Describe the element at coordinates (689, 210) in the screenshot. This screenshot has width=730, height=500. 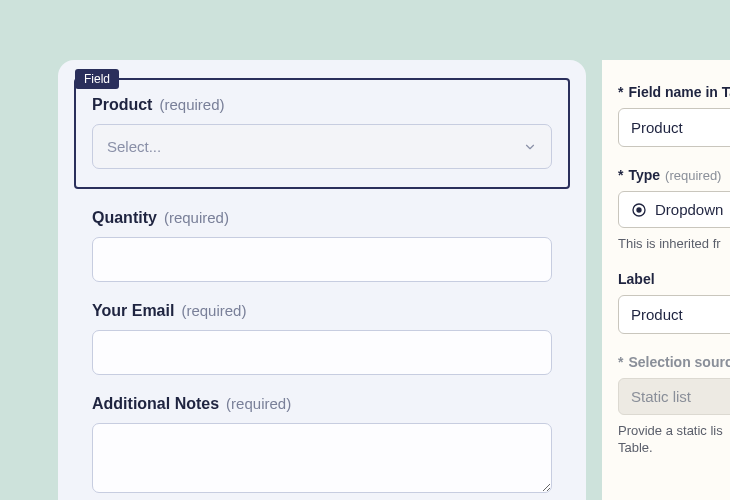
I see `type-value: Dropdown` at that location.